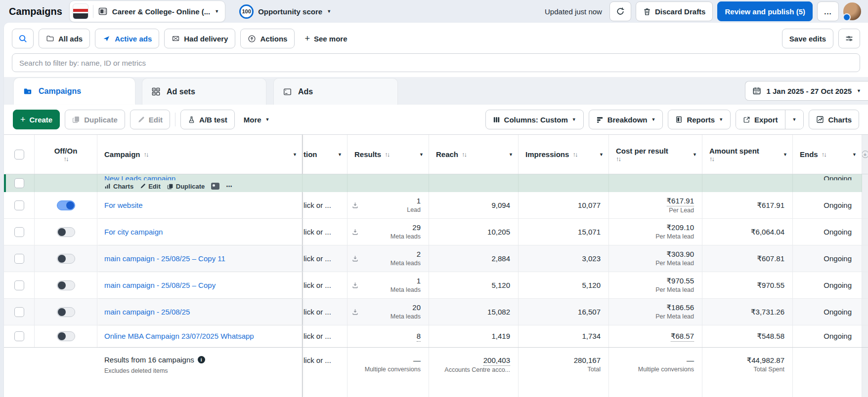 Image resolution: width=868 pixels, height=397 pixels. Describe the element at coordinates (326, 39) in the screenshot. I see `see-more-button: + See more` at that location.